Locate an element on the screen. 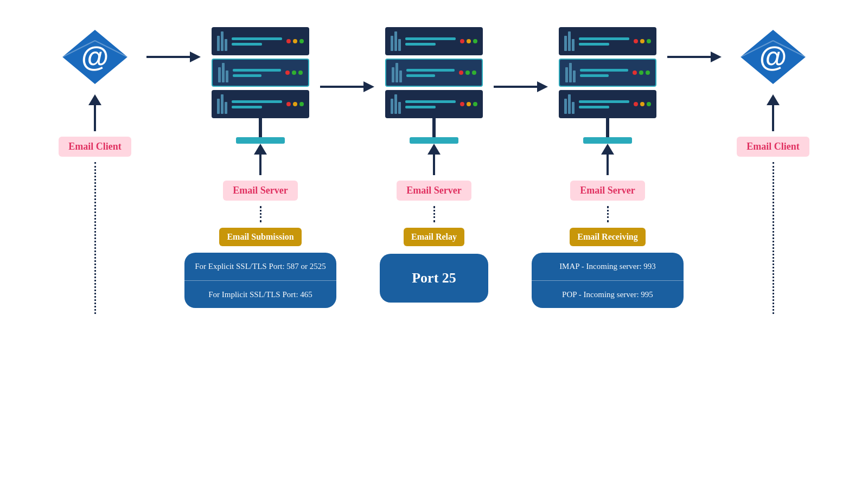 This screenshot has height=488, width=868. info-submission-2: For Implicit SSL/TLS Port: 465 is located at coordinates (260, 295).